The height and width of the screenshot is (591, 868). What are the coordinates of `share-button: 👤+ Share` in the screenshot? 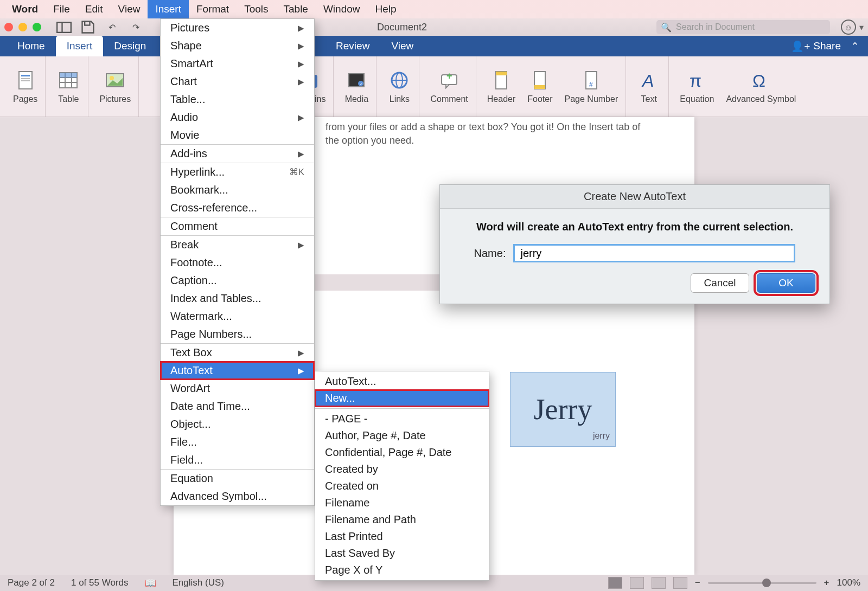 It's located at (816, 47).